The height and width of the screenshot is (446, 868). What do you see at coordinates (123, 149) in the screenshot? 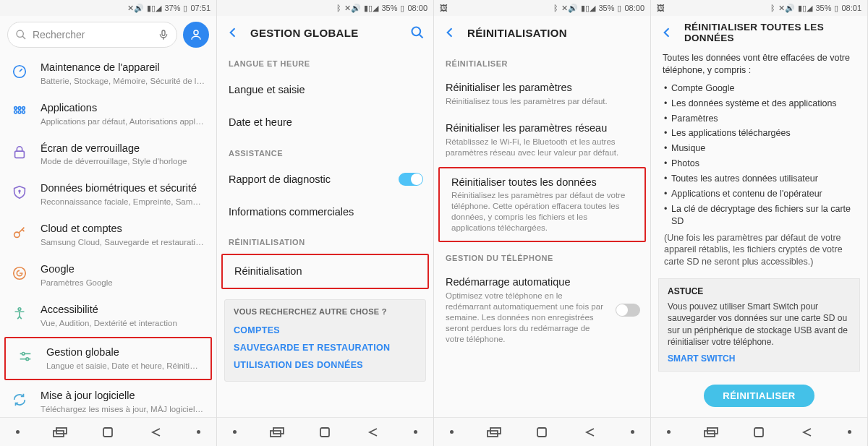
I see `item-title: Écran de verrouillage` at bounding box center [123, 149].